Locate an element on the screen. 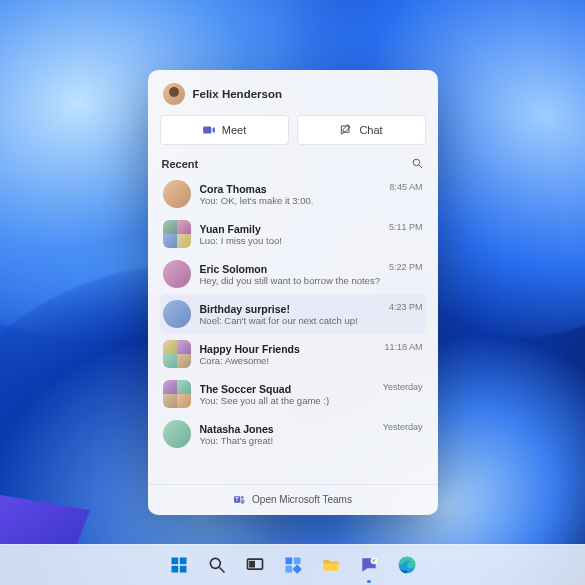 The height and width of the screenshot is (585, 585). conversation-name: Cora Thomas is located at coordinates (290, 189).